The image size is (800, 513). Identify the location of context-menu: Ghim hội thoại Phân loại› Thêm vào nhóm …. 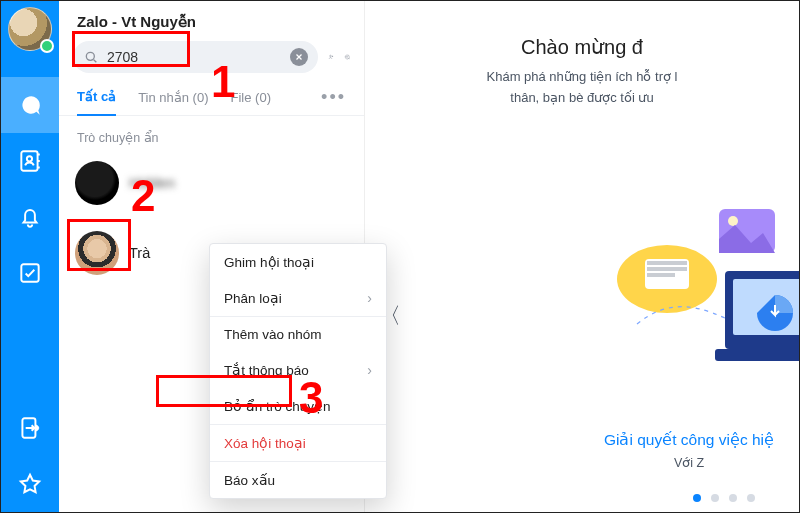
(298, 371).